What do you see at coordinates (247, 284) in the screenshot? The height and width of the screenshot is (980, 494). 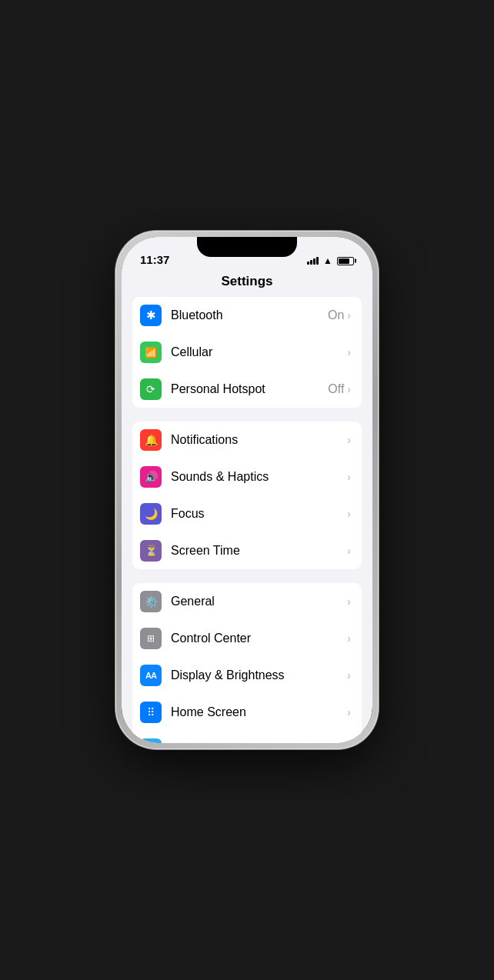 I see `nav-header: Settings` at bounding box center [247, 284].